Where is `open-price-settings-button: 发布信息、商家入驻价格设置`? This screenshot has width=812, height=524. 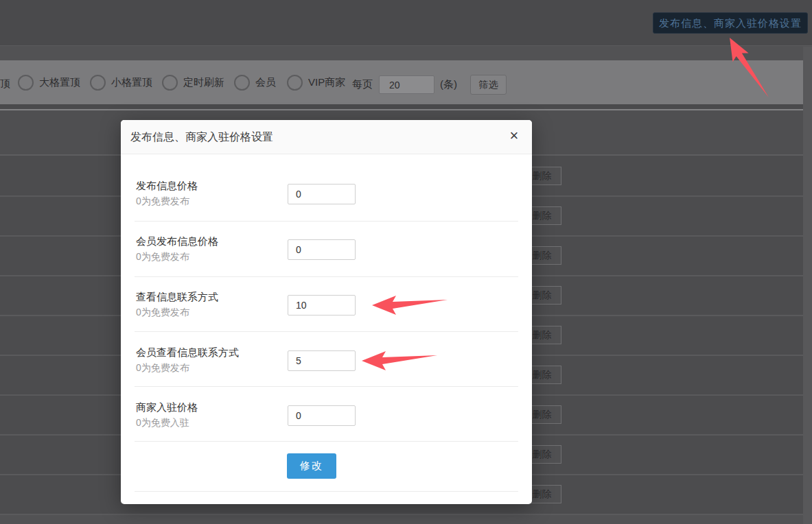
open-price-settings-button: 发布信息、商家入驻价格设置 is located at coordinates (730, 23).